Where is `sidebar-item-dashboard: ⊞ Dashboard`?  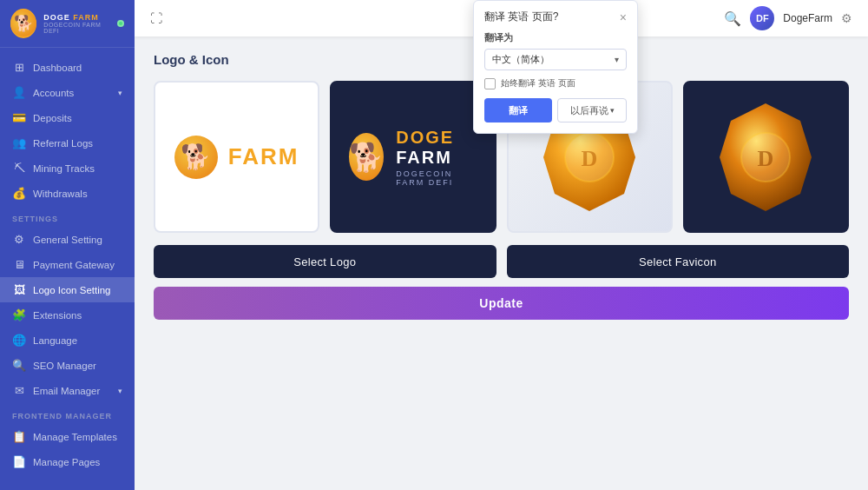 sidebar-item-dashboard: ⊞ Dashboard is located at coordinates (68, 68).